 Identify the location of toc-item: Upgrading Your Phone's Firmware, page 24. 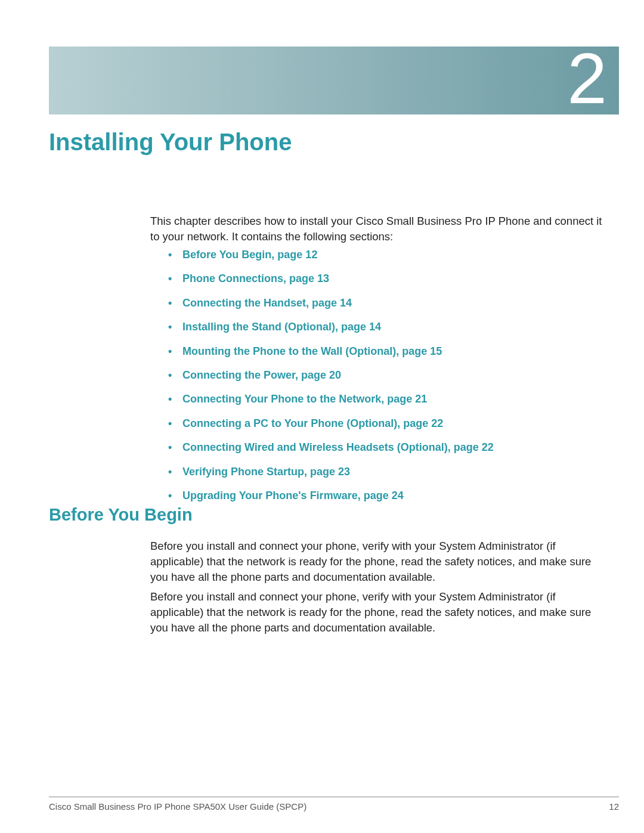
(388, 496).